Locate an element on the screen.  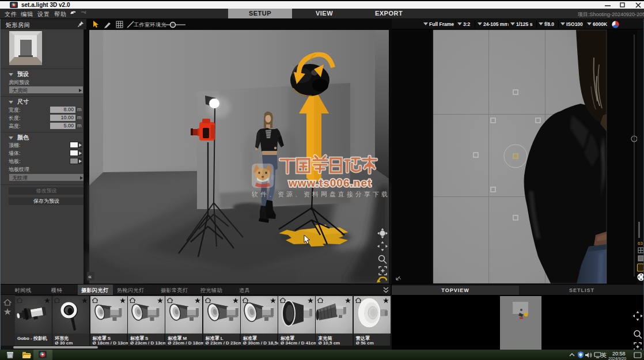
svg-text: 63 is located at coordinates (641, 243).